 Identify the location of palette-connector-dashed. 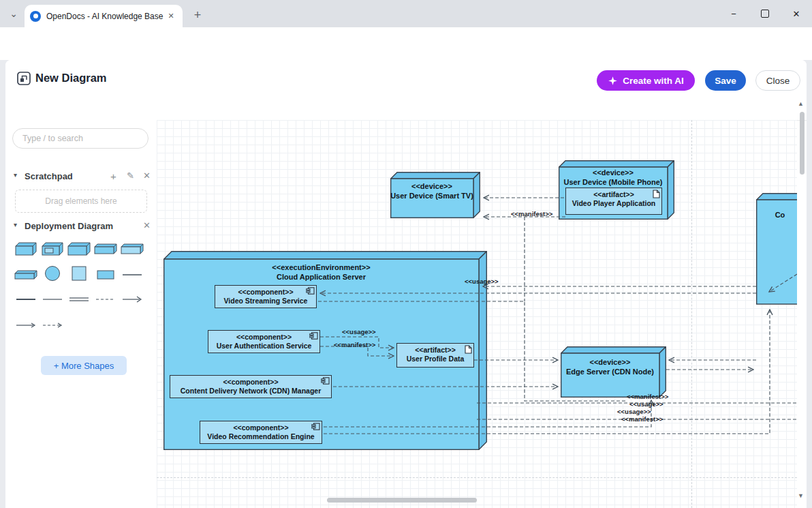
(106, 299).